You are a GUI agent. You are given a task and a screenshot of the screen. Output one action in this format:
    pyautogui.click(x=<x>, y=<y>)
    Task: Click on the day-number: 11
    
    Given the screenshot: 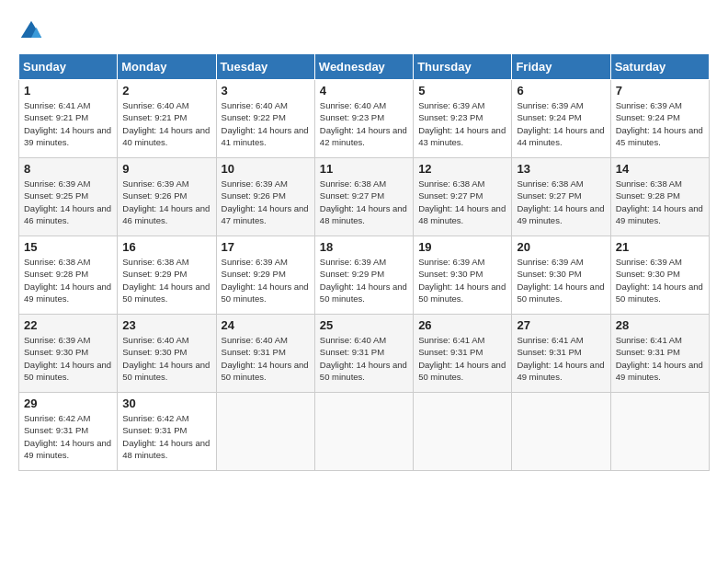 What is the action you would take?
    pyautogui.click(x=364, y=169)
    